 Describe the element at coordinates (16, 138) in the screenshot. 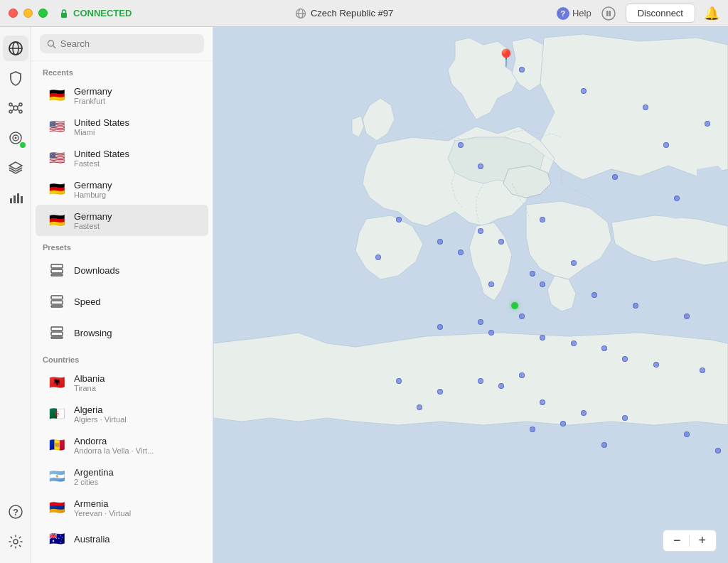

I see `nav-target-icon` at that location.